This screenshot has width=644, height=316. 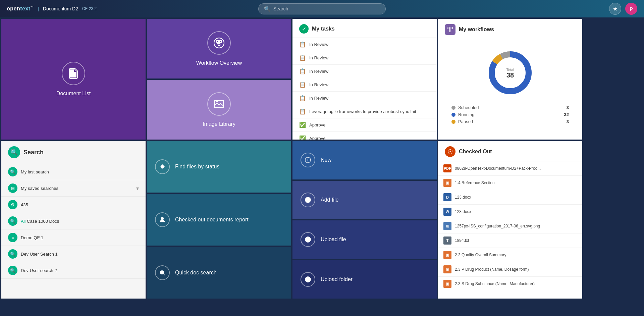 I want to click on legend-paused: Paused 3, so click(x=510, y=121).